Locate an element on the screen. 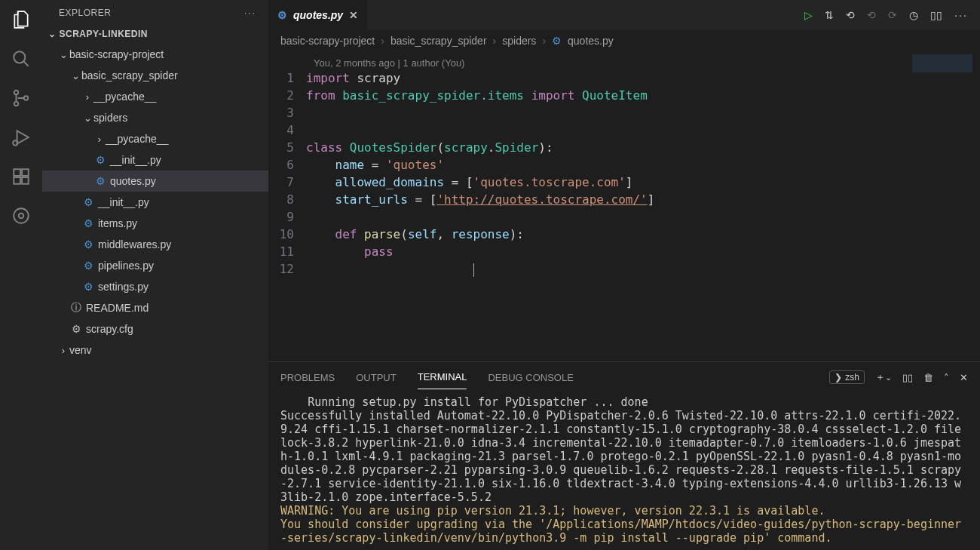 Image resolution: width=980 pixels, height=550 pixels. panel-actions: ❯ zsh ＋⌄ ▯▯ 🗑 ˄ ✕ is located at coordinates (899, 377).